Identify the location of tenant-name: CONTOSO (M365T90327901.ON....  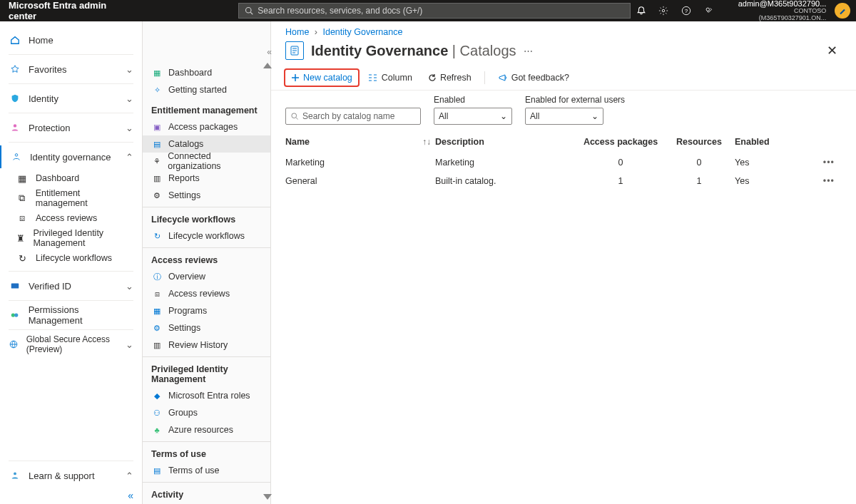
(776, 15).